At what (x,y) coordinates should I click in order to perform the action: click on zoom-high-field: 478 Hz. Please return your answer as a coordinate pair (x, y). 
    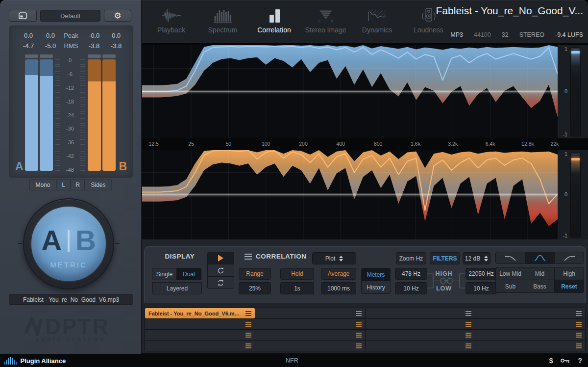
    Looking at the image, I should click on (411, 274).